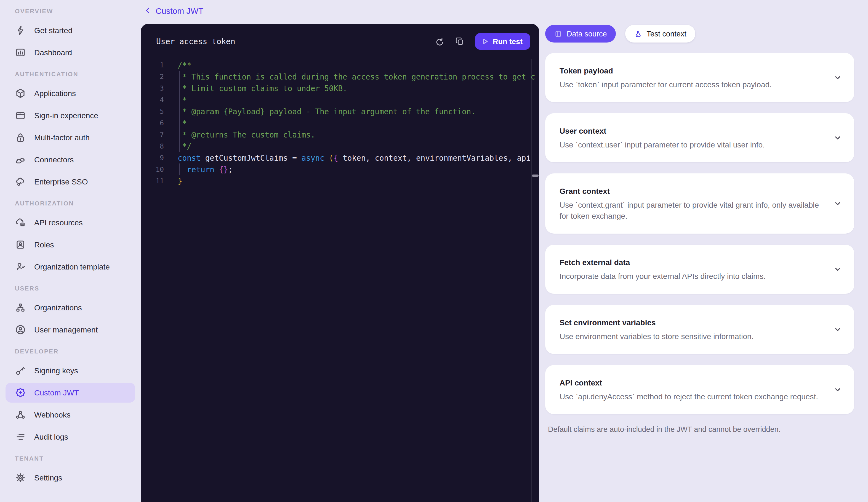  Describe the element at coordinates (660, 34) in the screenshot. I see `tab-test-context: Test context` at that location.